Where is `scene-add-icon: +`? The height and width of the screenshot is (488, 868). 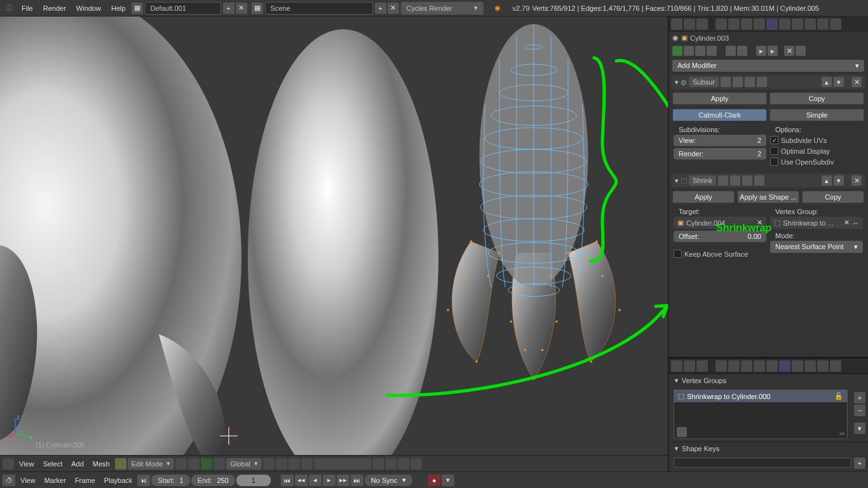
scene-add-icon: + is located at coordinates (381, 8).